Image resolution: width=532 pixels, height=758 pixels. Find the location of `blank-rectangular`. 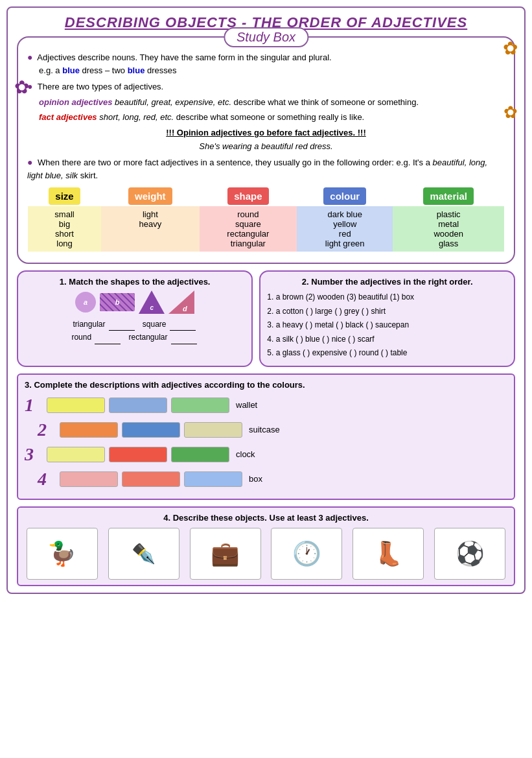

blank-rectangular is located at coordinates (184, 344).